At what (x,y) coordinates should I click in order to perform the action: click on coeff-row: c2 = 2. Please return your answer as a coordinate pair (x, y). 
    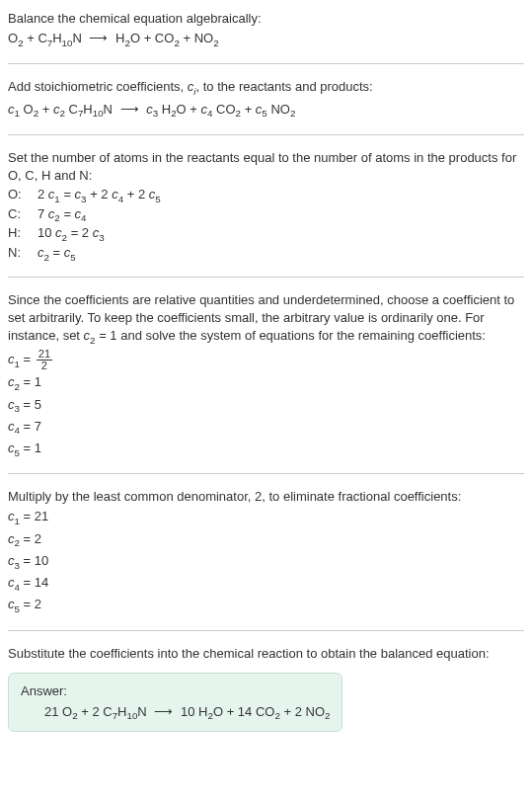
    Looking at the image, I should click on (266, 540).